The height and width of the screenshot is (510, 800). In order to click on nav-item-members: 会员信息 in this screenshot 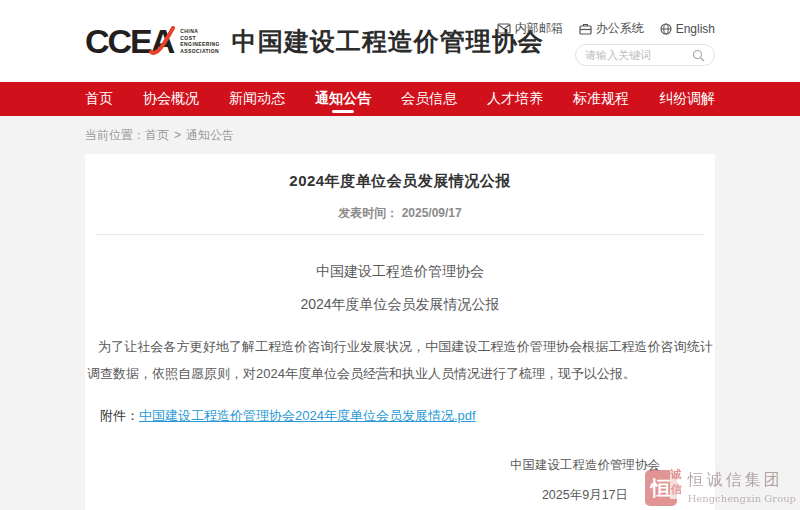, I will do `click(429, 99)`.